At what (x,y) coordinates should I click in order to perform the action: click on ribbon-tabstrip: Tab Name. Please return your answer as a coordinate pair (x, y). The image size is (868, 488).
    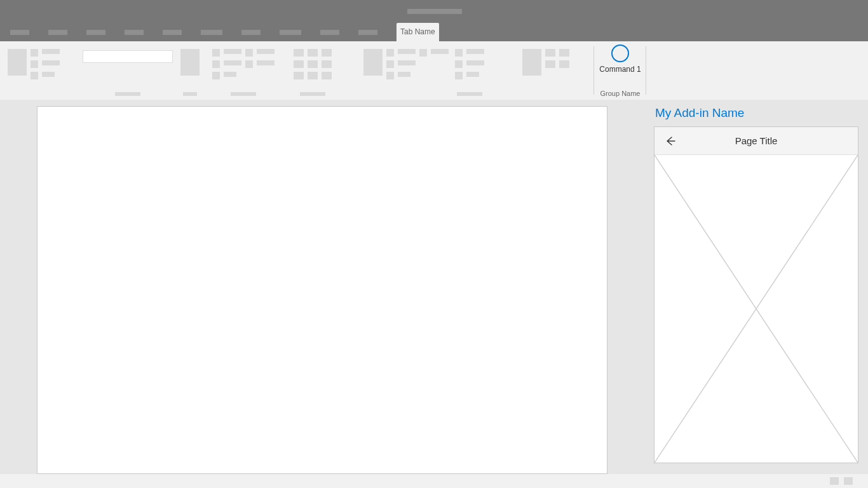
    Looking at the image, I should click on (434, 32).